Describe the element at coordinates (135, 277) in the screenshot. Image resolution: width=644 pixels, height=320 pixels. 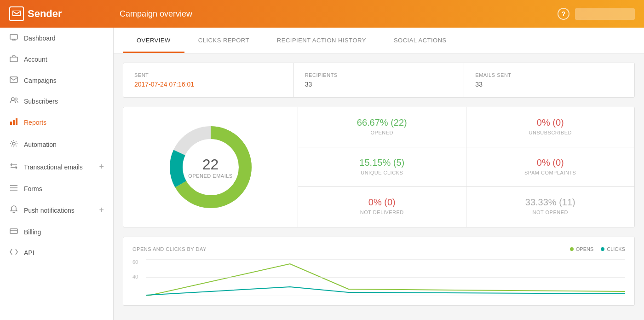
I see `chart-y-40: 40` at that location.